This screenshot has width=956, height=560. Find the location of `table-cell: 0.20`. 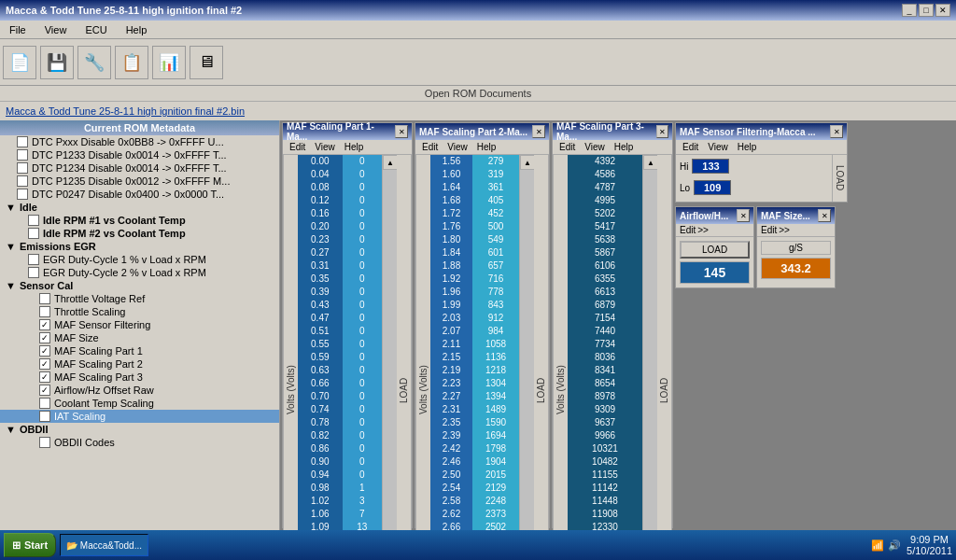

table-cell: 0.20 is located at coordinates (320, 227).